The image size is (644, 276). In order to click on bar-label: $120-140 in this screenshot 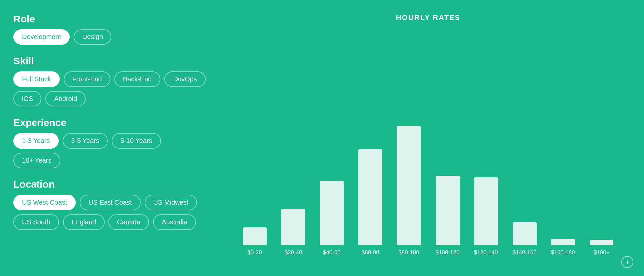, I will do `click(486, 253)`.